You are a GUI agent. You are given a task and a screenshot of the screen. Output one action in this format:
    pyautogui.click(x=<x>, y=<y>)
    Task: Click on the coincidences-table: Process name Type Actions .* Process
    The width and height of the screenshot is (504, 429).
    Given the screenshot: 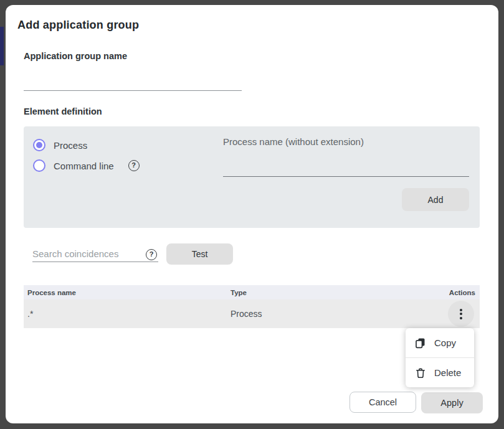 What is the action you would take?
    pyautogui.click(x=252, y=306)
    